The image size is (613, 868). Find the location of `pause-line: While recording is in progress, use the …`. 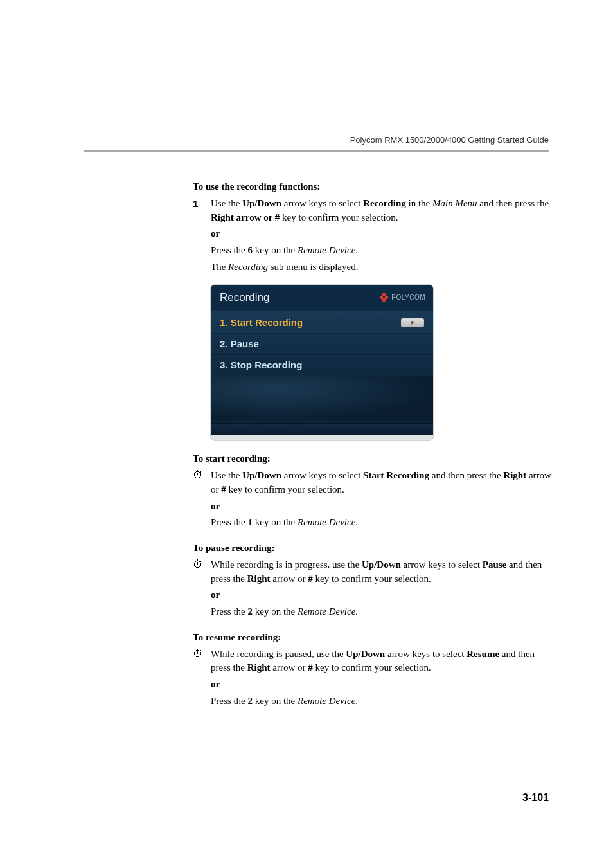

pause-line: While recording is in progress, use the … is located at coordinates (382, 572).